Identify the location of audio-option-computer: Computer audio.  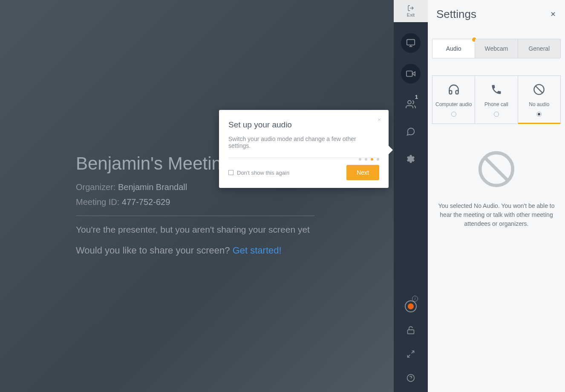
(454, 100).